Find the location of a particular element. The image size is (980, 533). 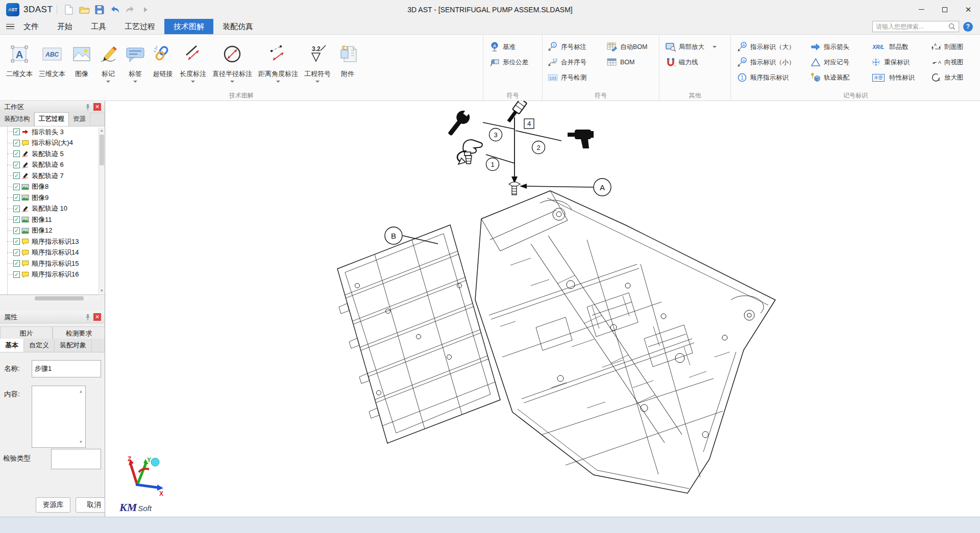

tree-item: ✓图像11 is located at coordinates (53, 220).